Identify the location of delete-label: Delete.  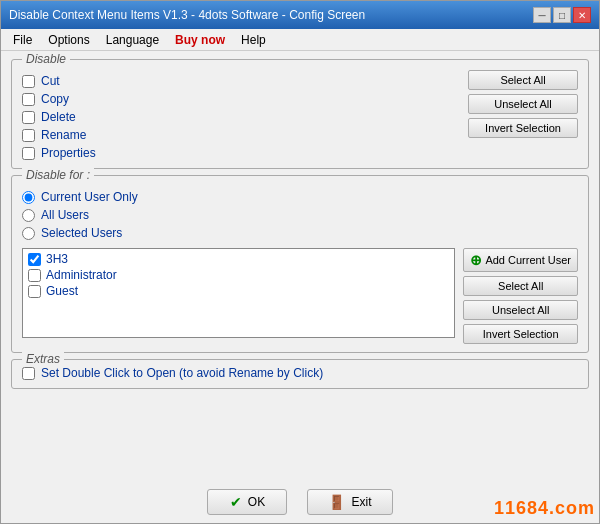
(58, 117).